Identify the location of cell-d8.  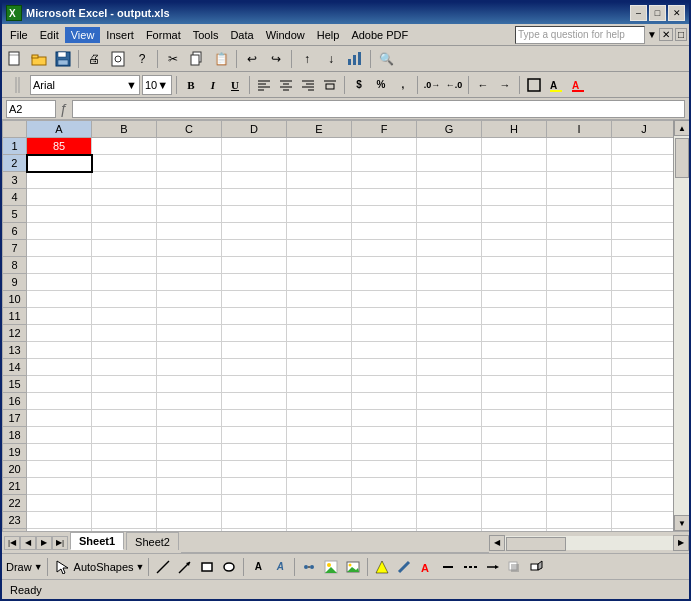
(254, 266).